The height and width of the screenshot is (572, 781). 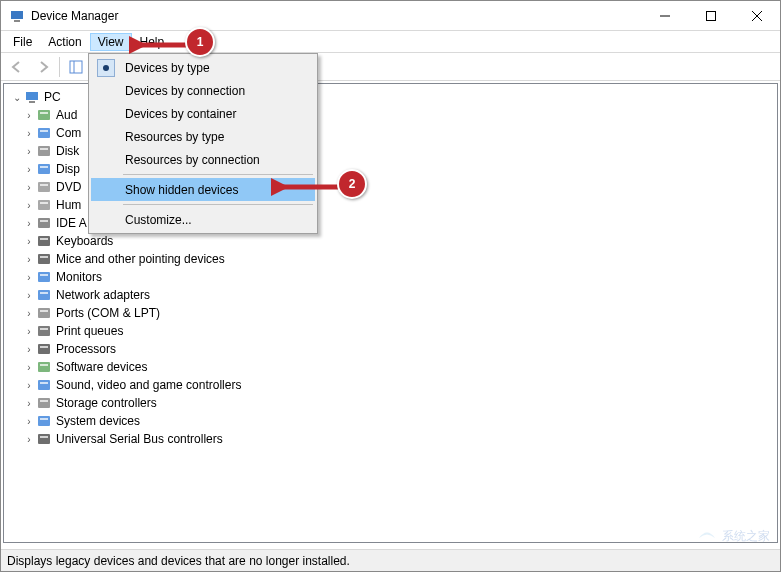 What do you see at coordinates (111, 42) in the screenshot?
I see `menu-view: View` at bounding box center [111, 42].